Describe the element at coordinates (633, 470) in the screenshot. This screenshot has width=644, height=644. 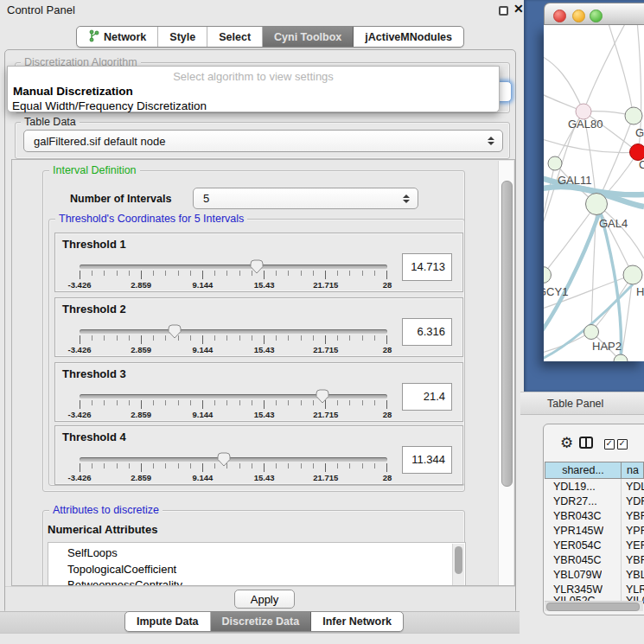
I see `column-header-name: na` at that location.